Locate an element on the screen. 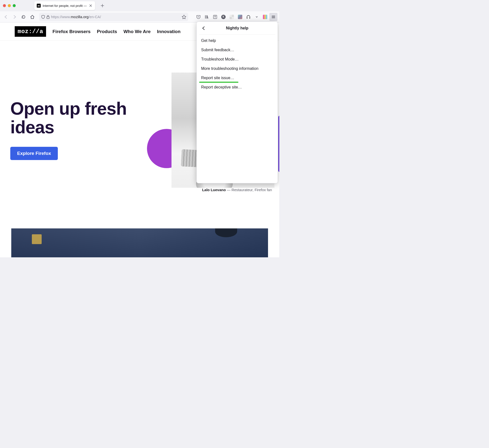  help-items-list: Get help Submit feedback… Troubleshoot M… is located at coordinates (237, 64).